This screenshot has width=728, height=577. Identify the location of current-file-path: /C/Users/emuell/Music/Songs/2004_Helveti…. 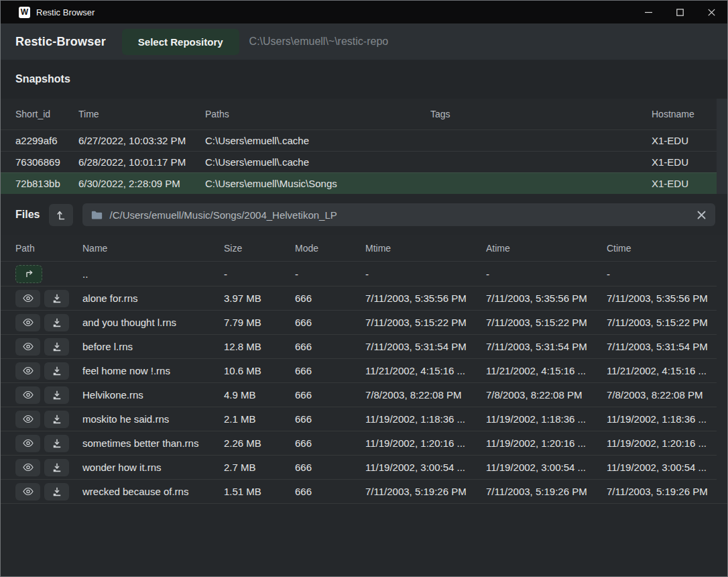
(400, 215).